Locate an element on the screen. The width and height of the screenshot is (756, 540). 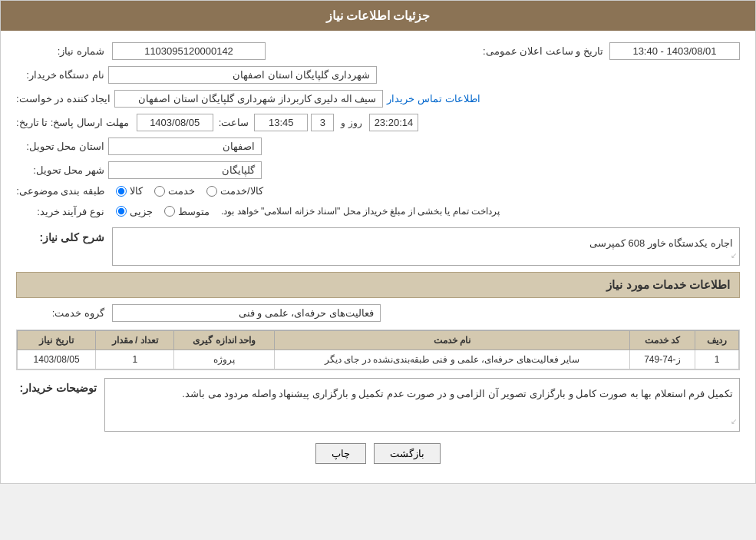
category-option-label-kala-khedmat: کالا/خدمت is located at coordinates (242, 190).